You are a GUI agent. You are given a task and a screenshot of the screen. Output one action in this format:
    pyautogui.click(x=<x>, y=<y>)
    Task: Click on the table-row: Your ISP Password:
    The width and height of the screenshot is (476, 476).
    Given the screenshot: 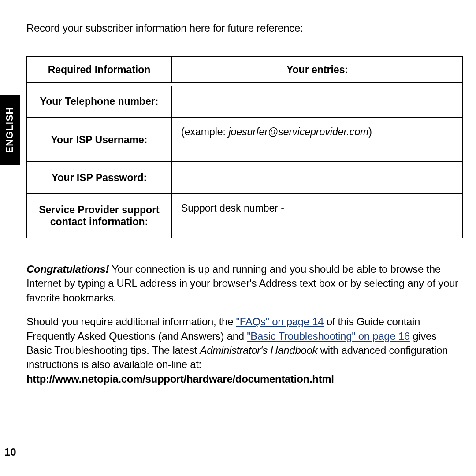 What is the action you would take?
    pyautogui.click(x=245, y=178)
    